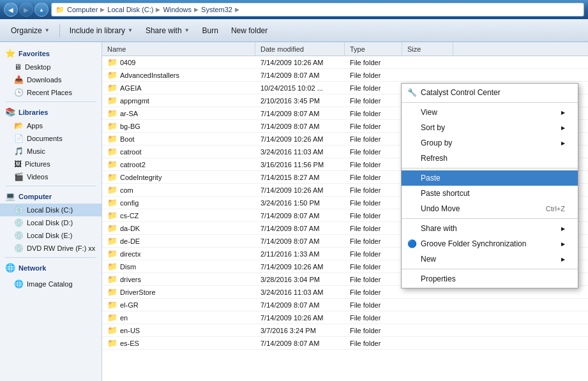 Image resolution: width=588 pixels, height=381 pixels. Describe the element at coordinates (41, 10) in the screenshot. I see `up-button: ▲` at that location.